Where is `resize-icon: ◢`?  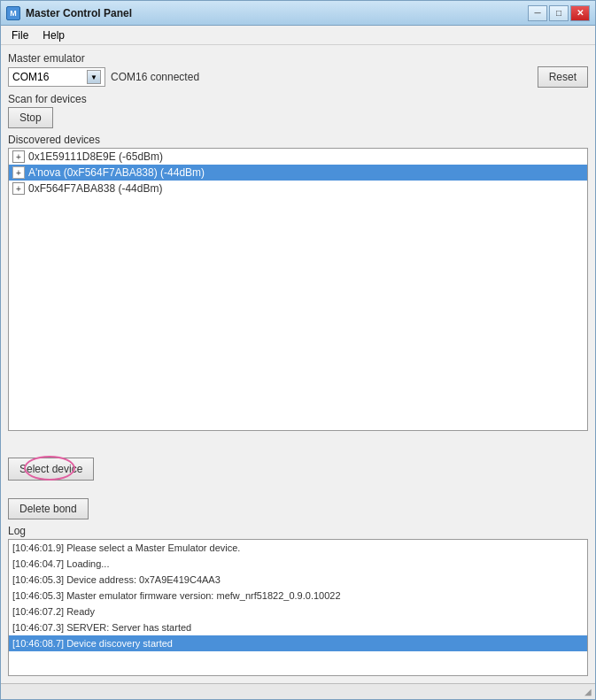
resize-icon: ◢ is located at coordinates (588, 692).